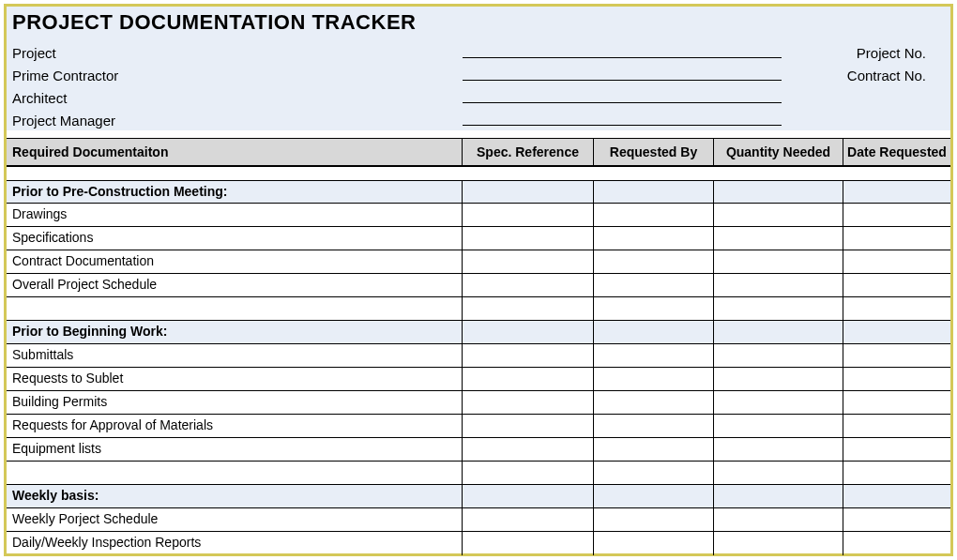 This screenshot has width=957, height=560. Describe the element at coordinates (478, 72) in the screenshot. I see `header-row-prime-contractor: Prime Contractor Contract No.` at that location.